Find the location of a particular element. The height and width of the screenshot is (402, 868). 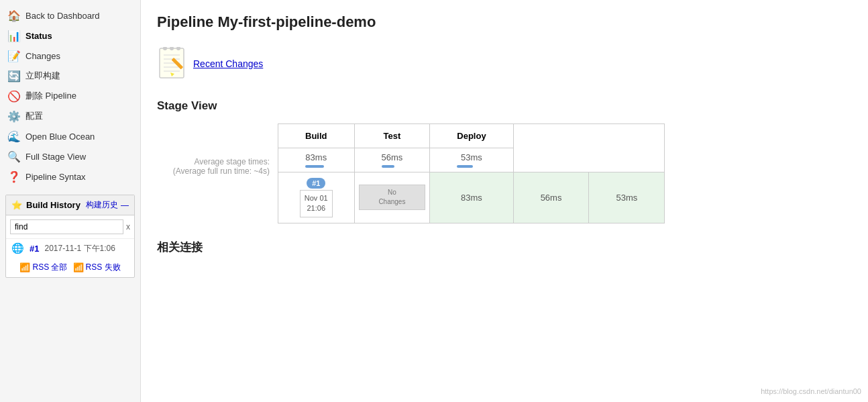

avg-test: 56ms is located at coordinates (392, 160).